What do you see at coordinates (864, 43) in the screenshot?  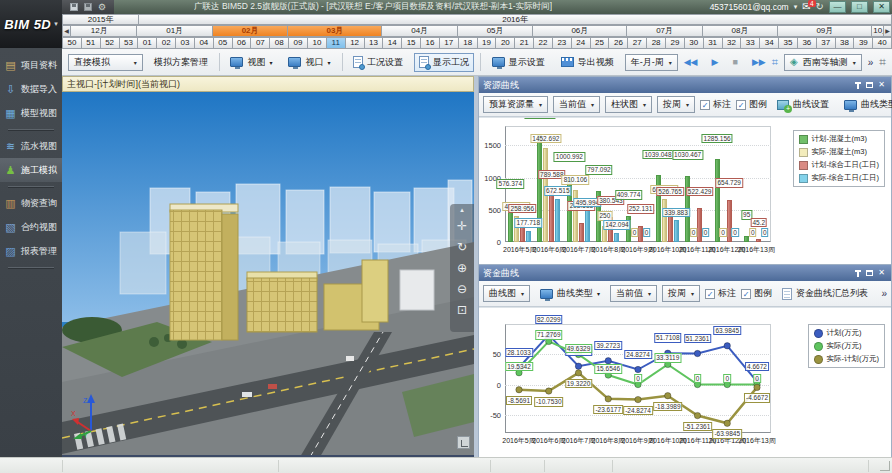 I see `timeline-week-cell: 39` at bounding box center [864, 43].